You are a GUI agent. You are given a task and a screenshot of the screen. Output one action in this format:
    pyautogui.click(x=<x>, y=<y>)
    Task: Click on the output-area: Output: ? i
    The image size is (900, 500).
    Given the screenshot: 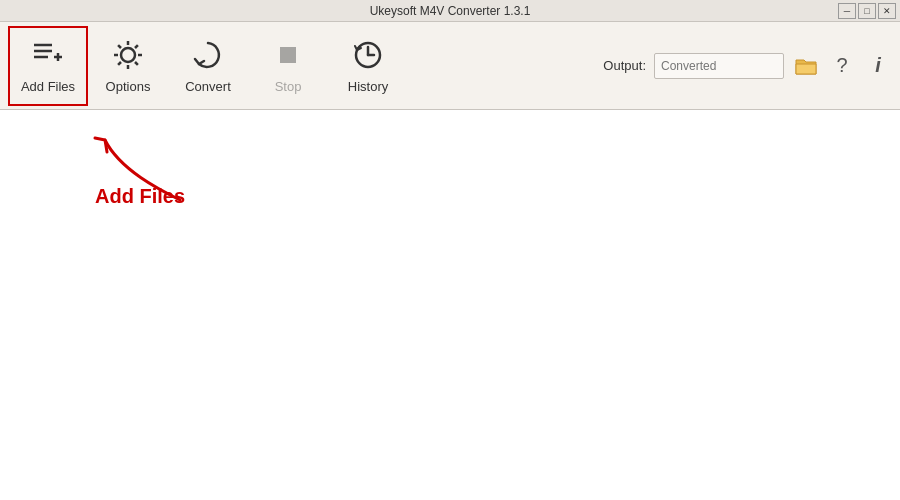 What is the action you would take?
    pyautogui.click(x=748, y=66)
    